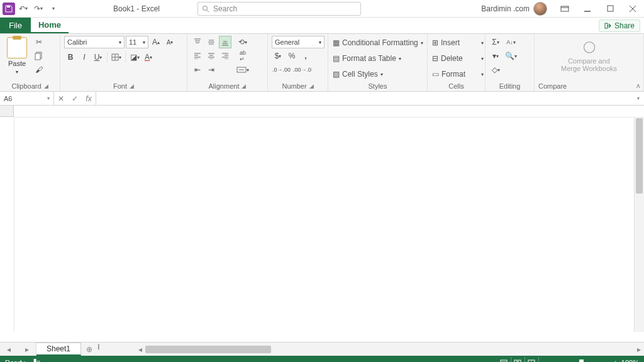 The width and height of the screenshot is (644, 362). Describe the element at coordinates (39, 56) in the screenshot. I see `copy-button` at that location.